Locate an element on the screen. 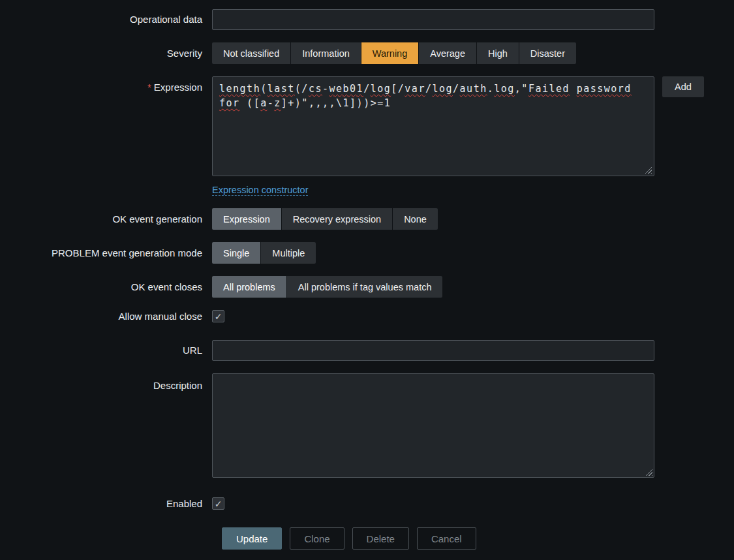  ok-event-generation-option-expression: Expression is located at coordinates (247, 219).